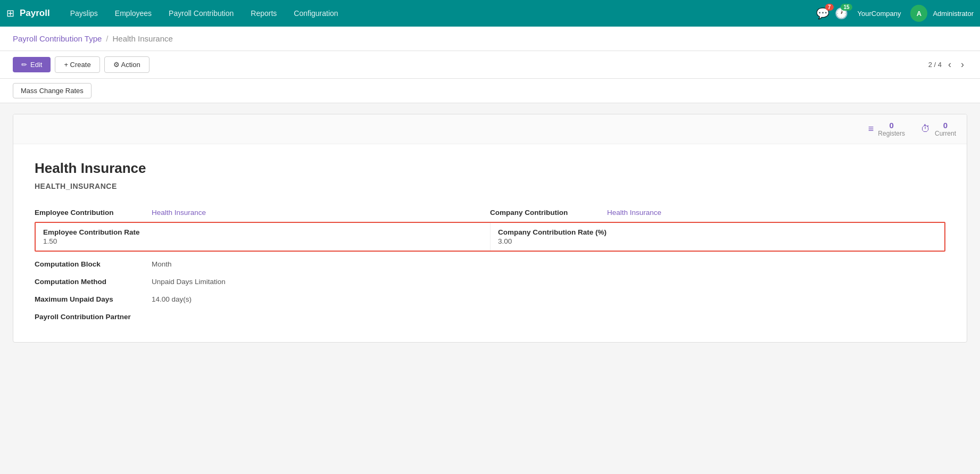  I want to click on edit-icon: ✏, so click(24, 65).